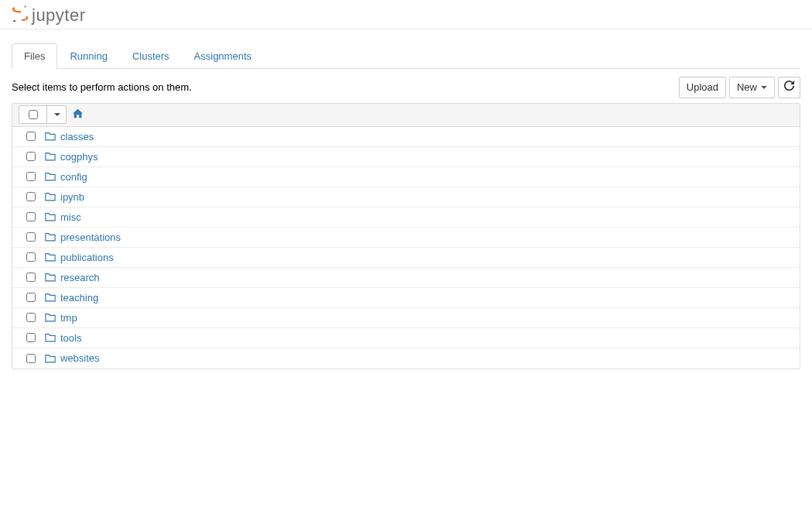 This screenshot has width=812, height=518. I want to click on list-item: publications, so click(406, 258).